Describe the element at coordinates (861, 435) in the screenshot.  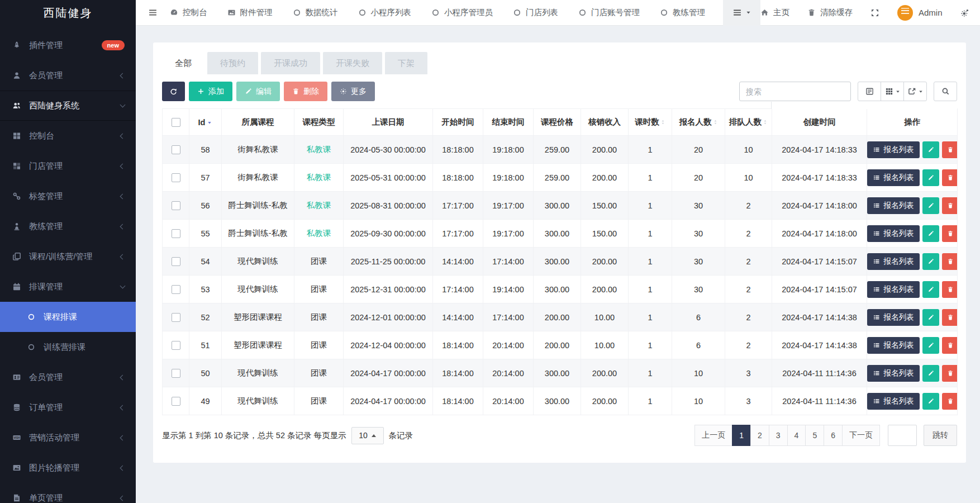
I see `next-page-button: 下一页` at that location.